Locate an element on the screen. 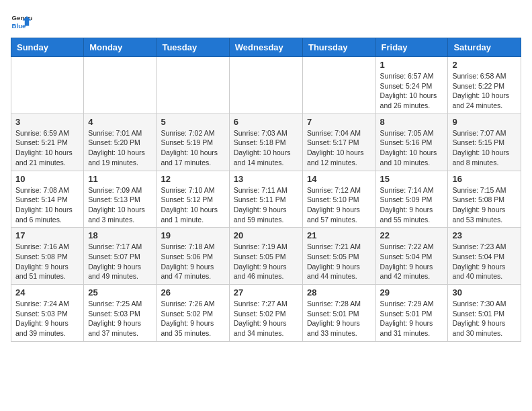  day-number: 9 is located at coordinates (484, 122).